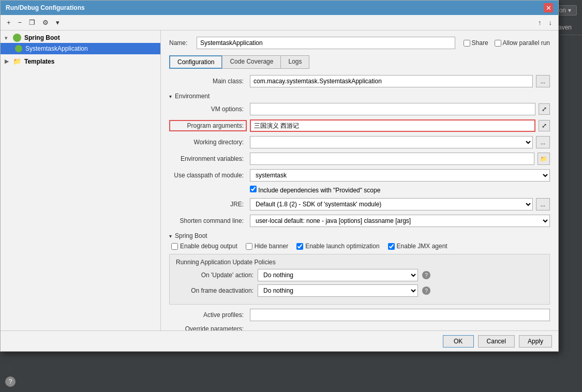 The width and height of the screenshot is (582, 392). I want to click on on-frame-label: On frame deactivation:, so click(215, 291).